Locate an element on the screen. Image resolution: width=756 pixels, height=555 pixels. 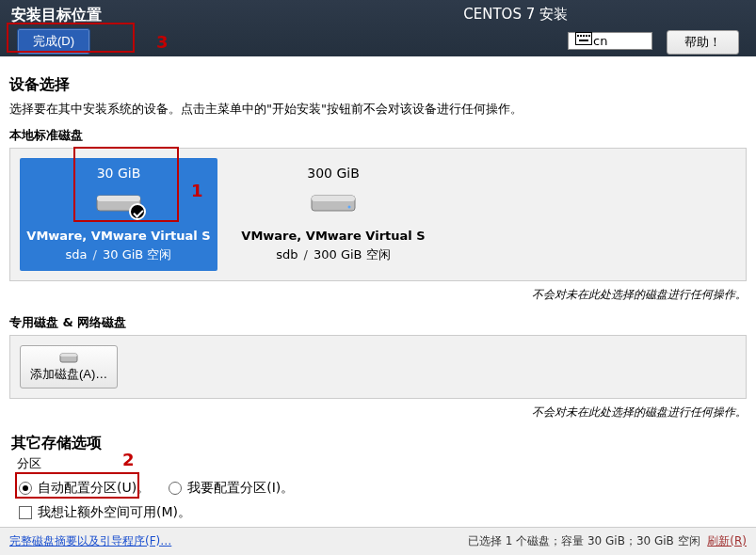
special-disks-heading: 专用磁盘 & 网络磁盘 is located at coordinates (378, 323).